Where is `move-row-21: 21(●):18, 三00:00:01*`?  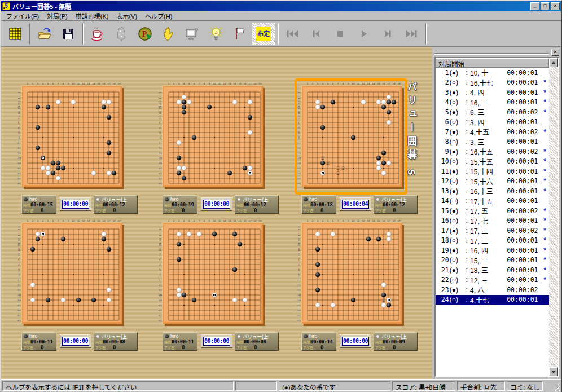 move-row-21: 21(●):18, 三00:00:01* is located at coordinates (492, 270).